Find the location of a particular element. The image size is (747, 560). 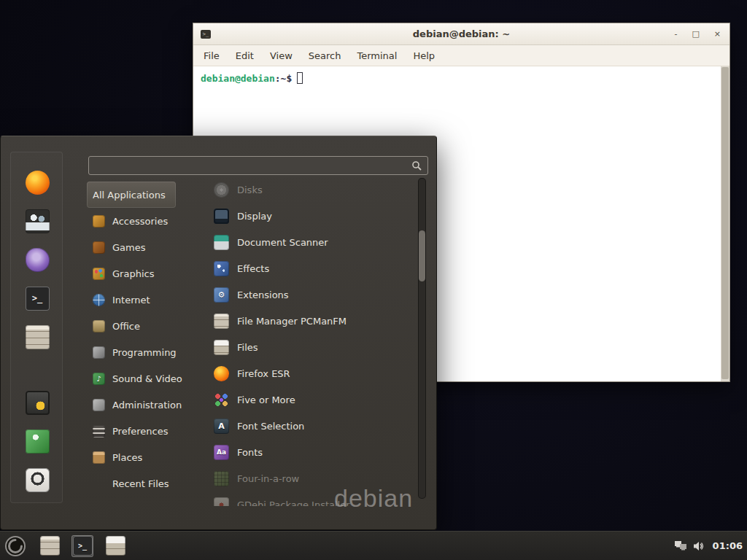

close-button: × is located at coordinates (718, 34).